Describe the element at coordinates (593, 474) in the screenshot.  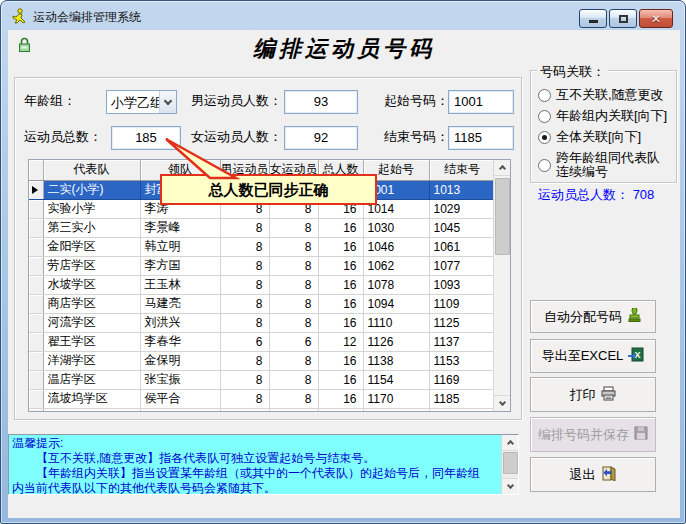
I see `exit-button: 退出` at that location.